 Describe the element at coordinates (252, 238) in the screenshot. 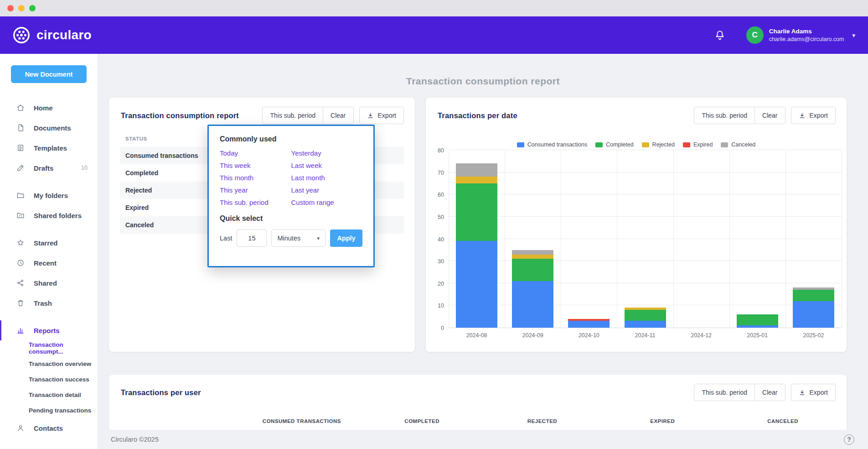

I see `quick-select-value-input` at that location.